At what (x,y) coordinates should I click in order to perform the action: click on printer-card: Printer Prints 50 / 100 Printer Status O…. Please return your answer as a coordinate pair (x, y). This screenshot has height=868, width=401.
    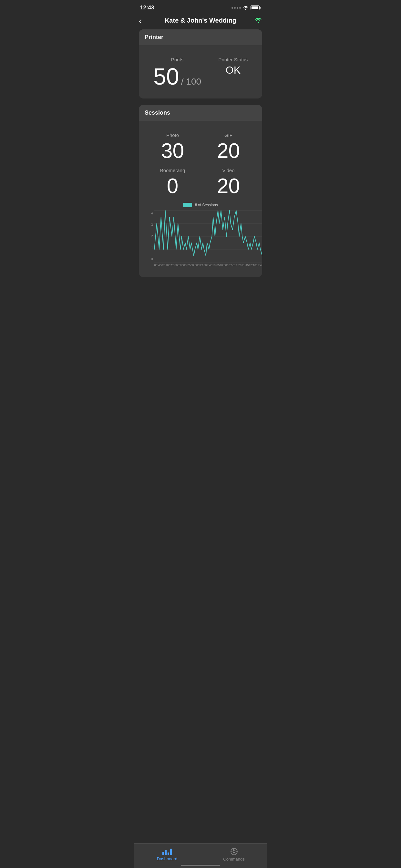
    Looking at the image, I should click on (201, 64).